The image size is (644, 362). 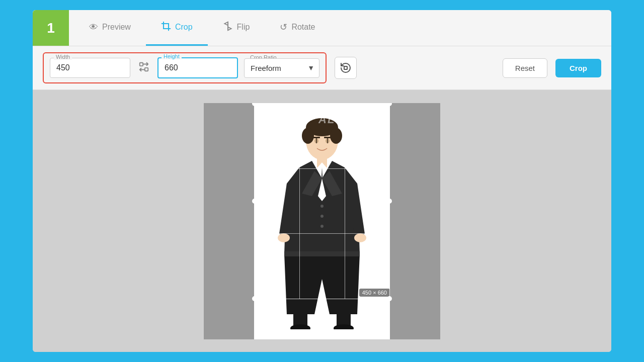 I want to click on controls-box: Width Height Crop Ratio, so click(x=185, y=68).